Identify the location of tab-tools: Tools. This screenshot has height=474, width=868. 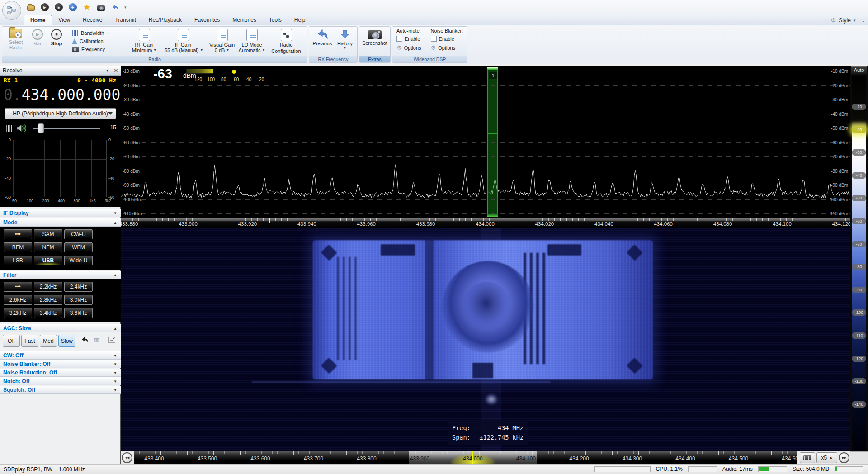
(275, 20).